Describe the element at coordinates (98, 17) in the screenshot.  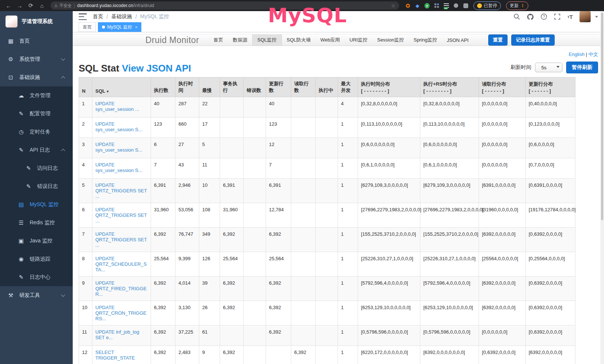
I see `breadcrumb-item: 首页` at that location.